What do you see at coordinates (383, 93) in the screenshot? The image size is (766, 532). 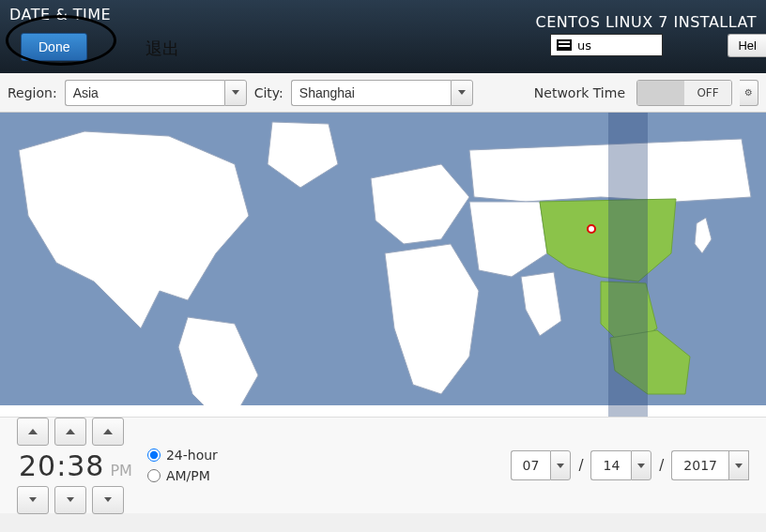 I see `controls-bar: Region: City: Network Time OFF ⚙` at bounding box center [383, 93].